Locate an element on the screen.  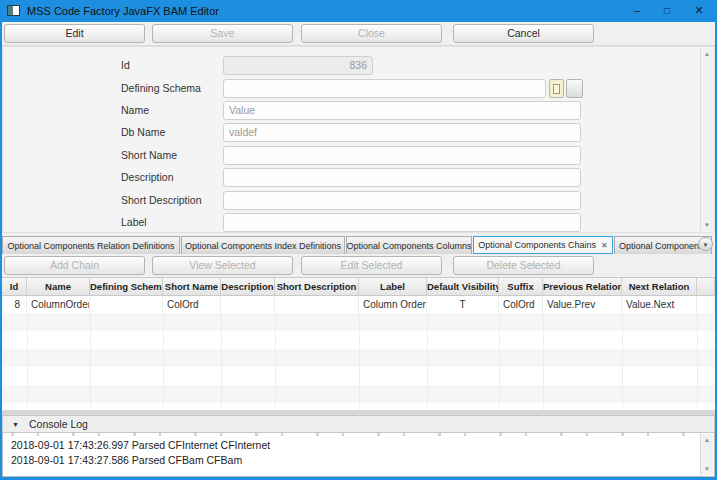
id-label: Id is located at coordinates (171, 66).